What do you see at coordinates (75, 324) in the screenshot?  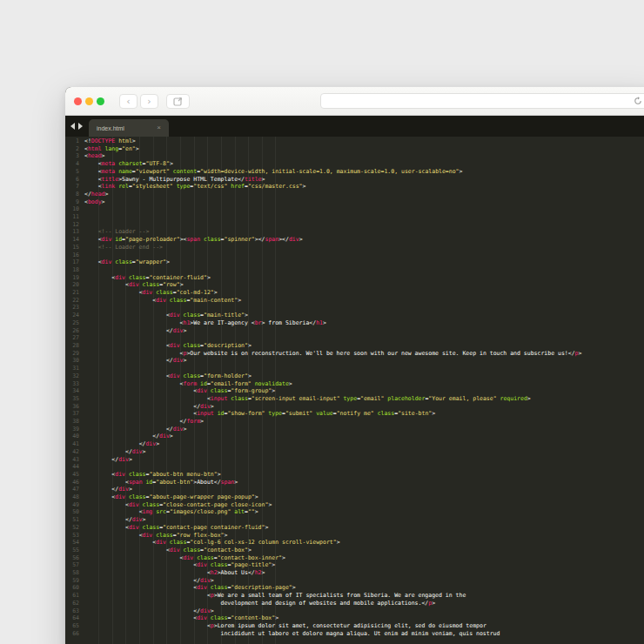 I see `line-number: 25` at bounding box center [75, 324].